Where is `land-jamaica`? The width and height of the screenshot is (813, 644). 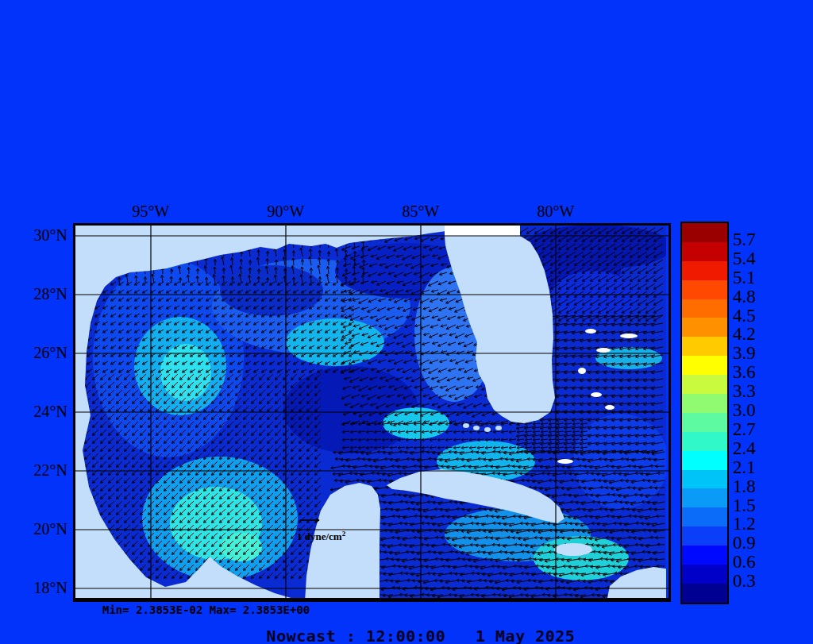
land-jamaica is located at coordinates (573, 550).